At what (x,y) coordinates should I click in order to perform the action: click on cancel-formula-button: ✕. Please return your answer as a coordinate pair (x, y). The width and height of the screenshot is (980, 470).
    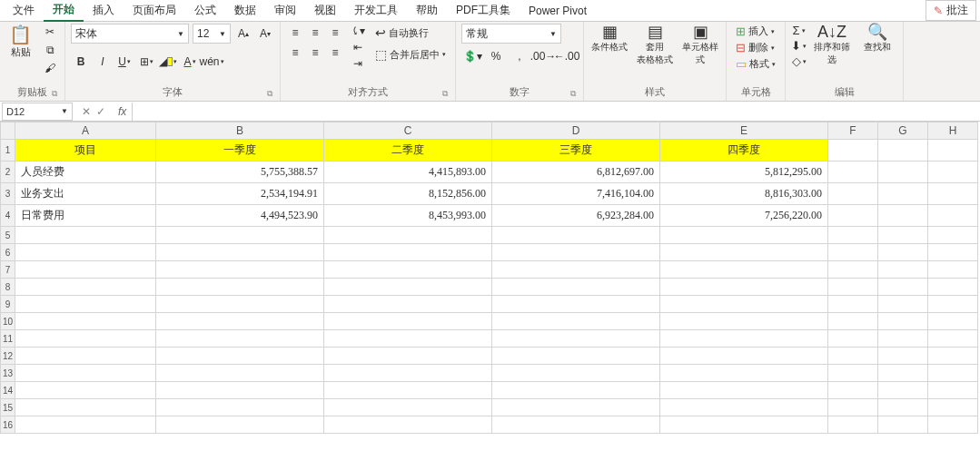
    Looking at the image, I should click on (86, 112).